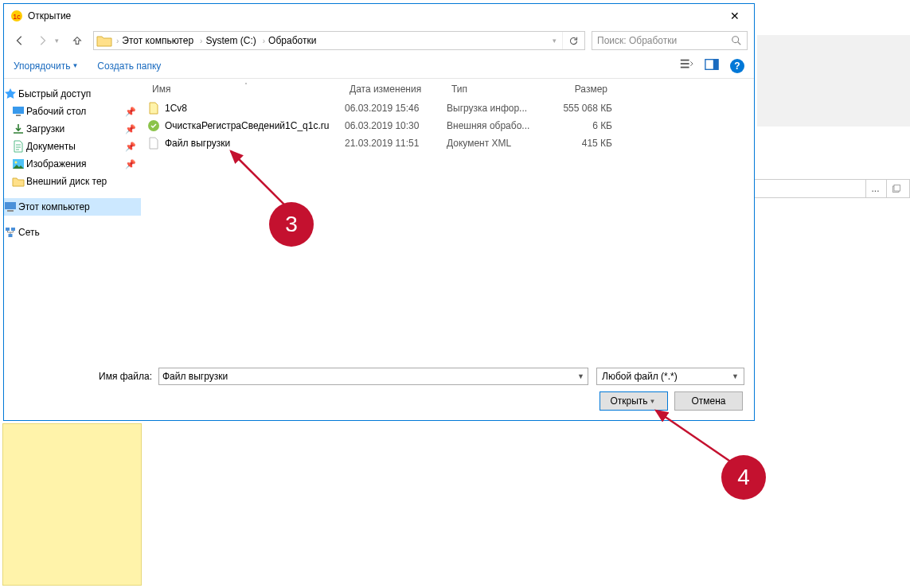 The width and height of the screenshot is (910, 588). I want to click on breadcrumb-segment: ›Обработки, so click(290, 41).